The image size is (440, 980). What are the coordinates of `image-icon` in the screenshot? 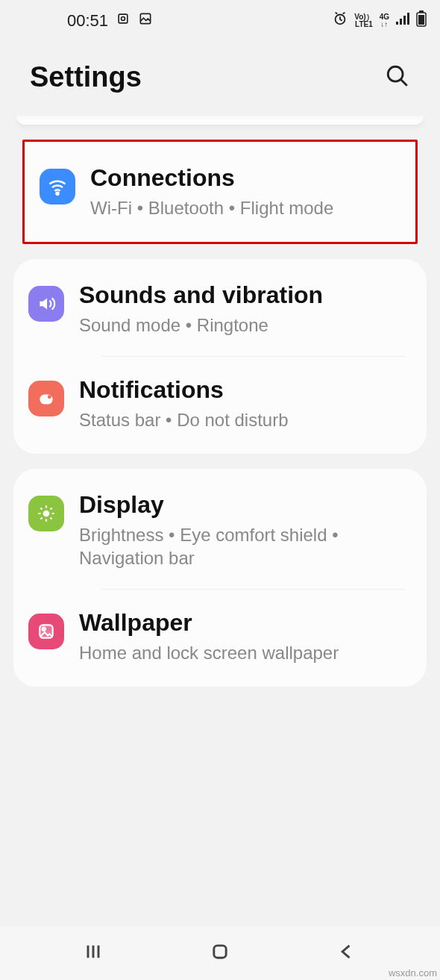 It's located at (145, 21).